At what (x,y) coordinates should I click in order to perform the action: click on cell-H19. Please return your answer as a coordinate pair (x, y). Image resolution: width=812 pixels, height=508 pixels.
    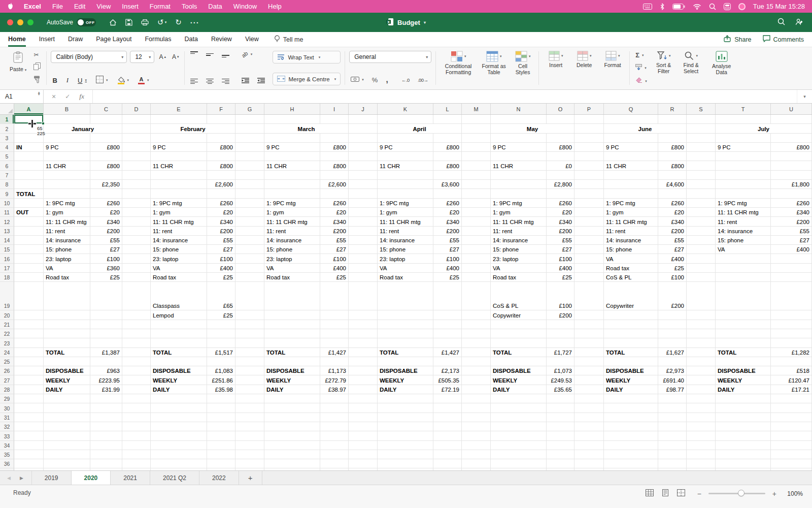
    Looking at the image, I should click on (292, 296).